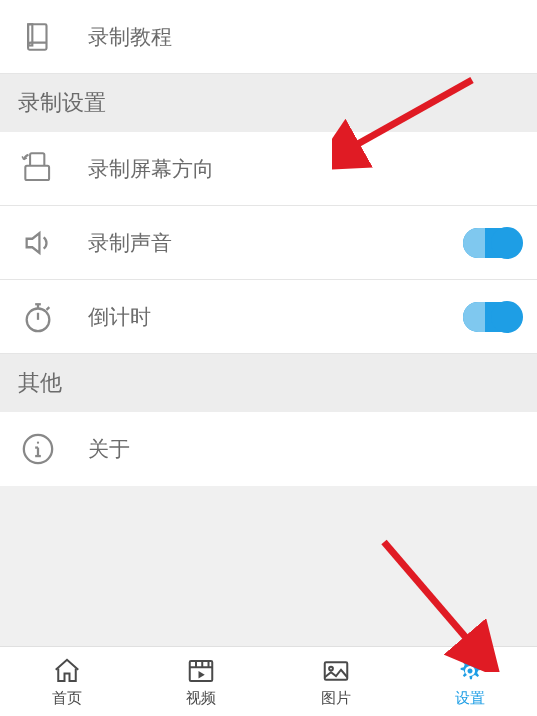 This screenshot has width=537, height=716. What do you see at coordinates (268, 449) in the screenshot?
I see `about-row: 关于` at bounding box center [268, 449].